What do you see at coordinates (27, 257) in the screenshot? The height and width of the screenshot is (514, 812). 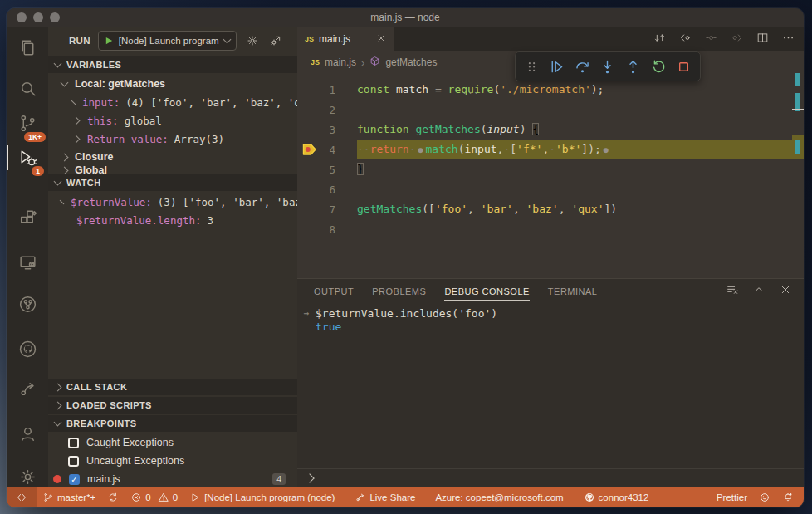 I see `activity-bar: 1K+ 1` at bounding box center [27, 257].